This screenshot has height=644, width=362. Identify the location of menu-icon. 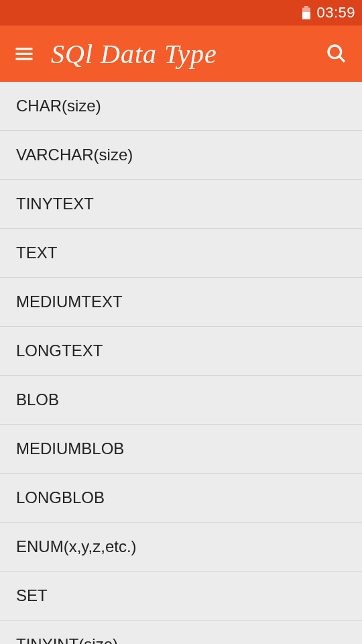
(24, 54).